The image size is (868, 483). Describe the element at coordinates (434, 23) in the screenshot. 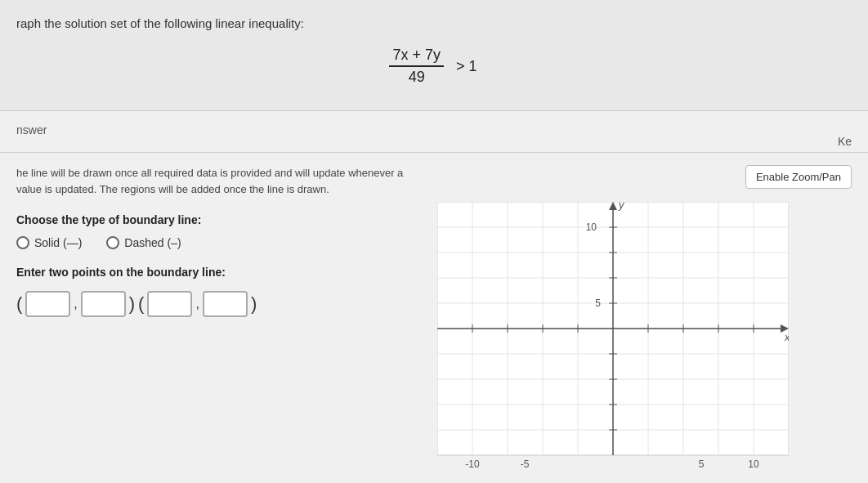

I see `question-text: raph the solution set of the following l…` at that location.